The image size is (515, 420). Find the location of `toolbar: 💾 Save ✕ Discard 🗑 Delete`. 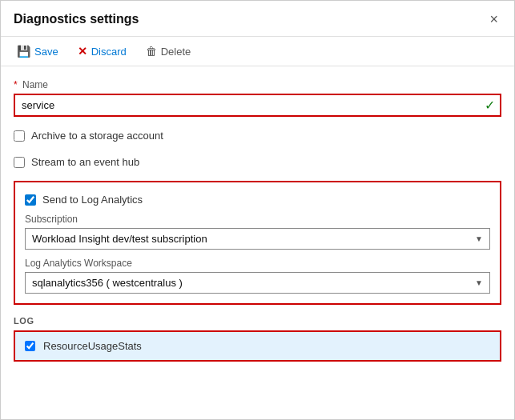

toolbar: 💾 Save ✕ Discard 🗑 Delete is located at coordinates (258, 51).